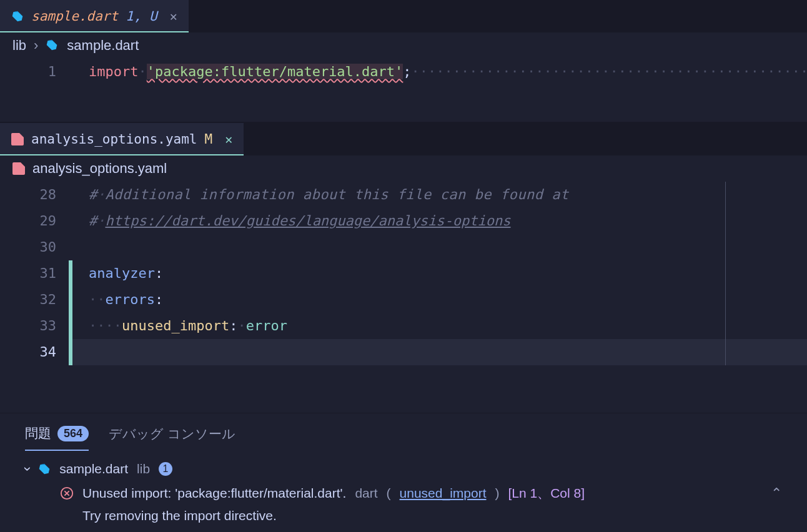 The image size is (807, 532). I want to click on problem-code-link: unused_import, so click(443, 493).